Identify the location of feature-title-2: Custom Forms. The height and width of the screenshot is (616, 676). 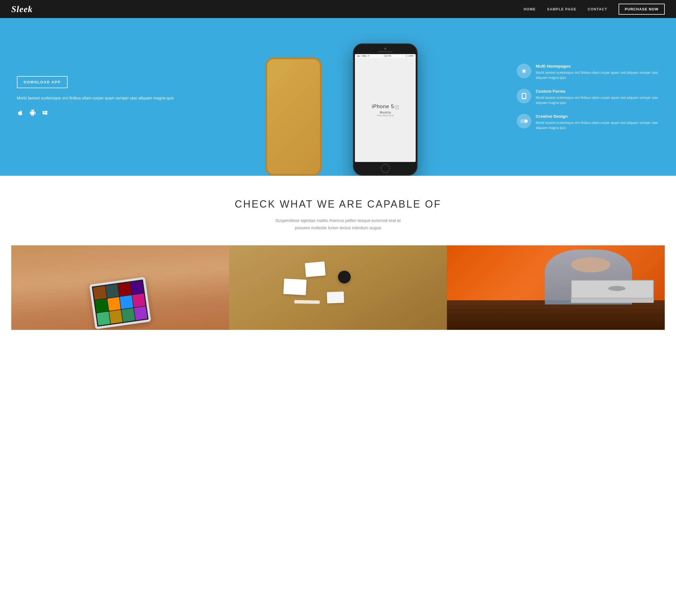
(602, 91).